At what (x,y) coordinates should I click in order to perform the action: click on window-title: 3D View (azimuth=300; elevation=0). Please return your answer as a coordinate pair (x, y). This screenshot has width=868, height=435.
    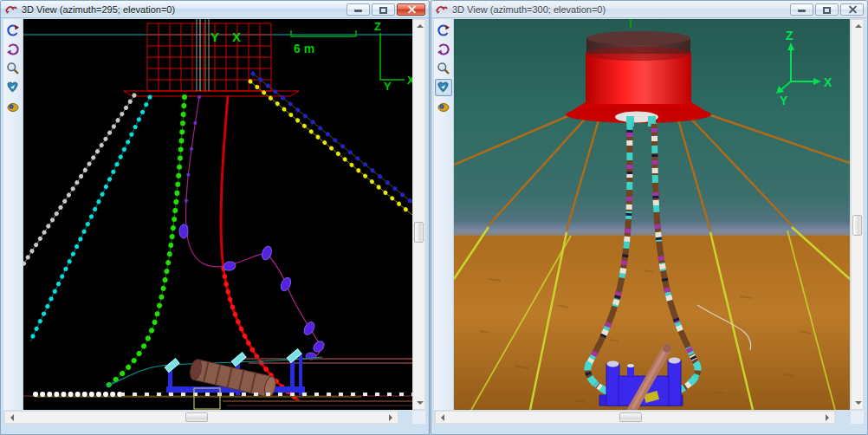
    Looking at the image, I should click on (528, 10).